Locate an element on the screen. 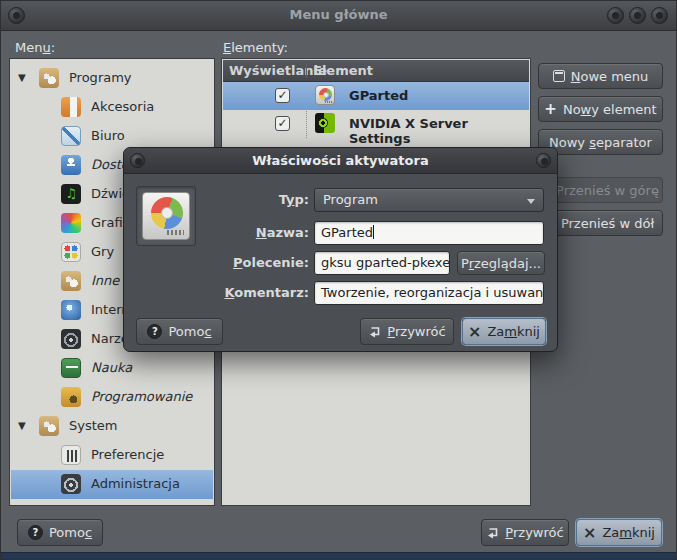  browse-button: Przeglądaj... is located at coordinates (501, 263).